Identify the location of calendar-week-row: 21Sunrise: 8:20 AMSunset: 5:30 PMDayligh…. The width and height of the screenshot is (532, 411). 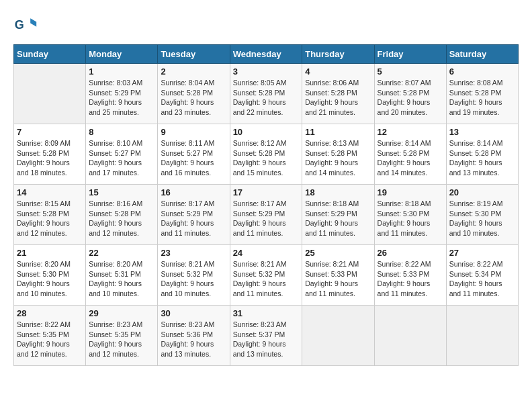
(266, 275).